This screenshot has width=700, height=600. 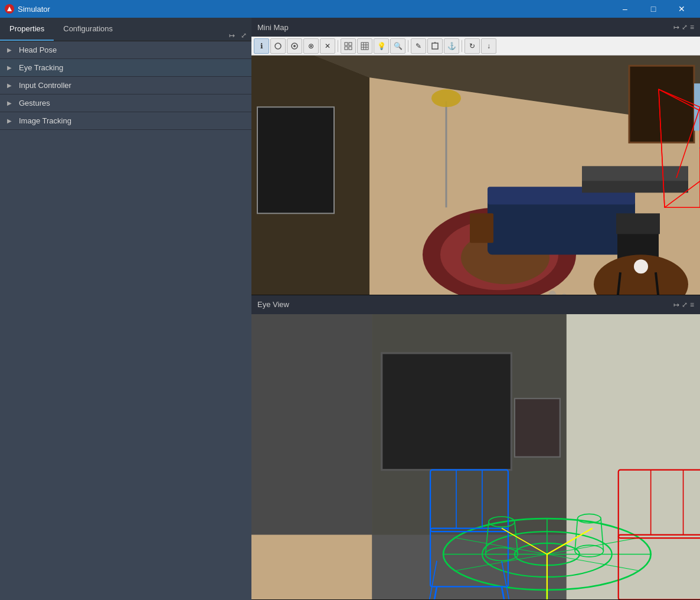 I want to click on property-label: Eye Tracking, so click(x=41, y=67).